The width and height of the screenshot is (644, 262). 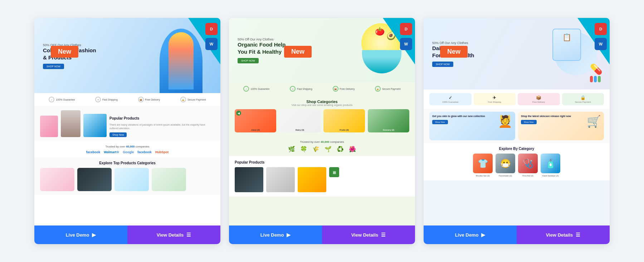 What do you see at coordinates (127, 180) in the screenshot?
I see `explore-row-fashion` at bounding box center [127, 180].